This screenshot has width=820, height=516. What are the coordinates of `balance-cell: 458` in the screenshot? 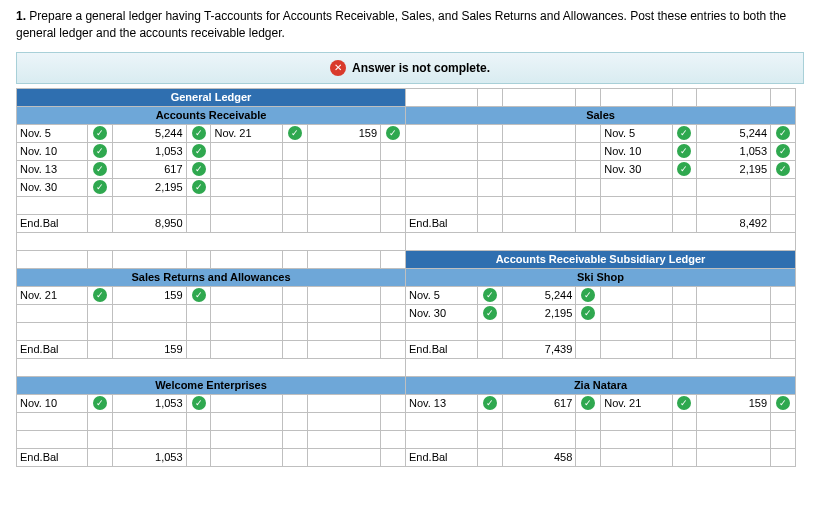 It's located at (539, 457).